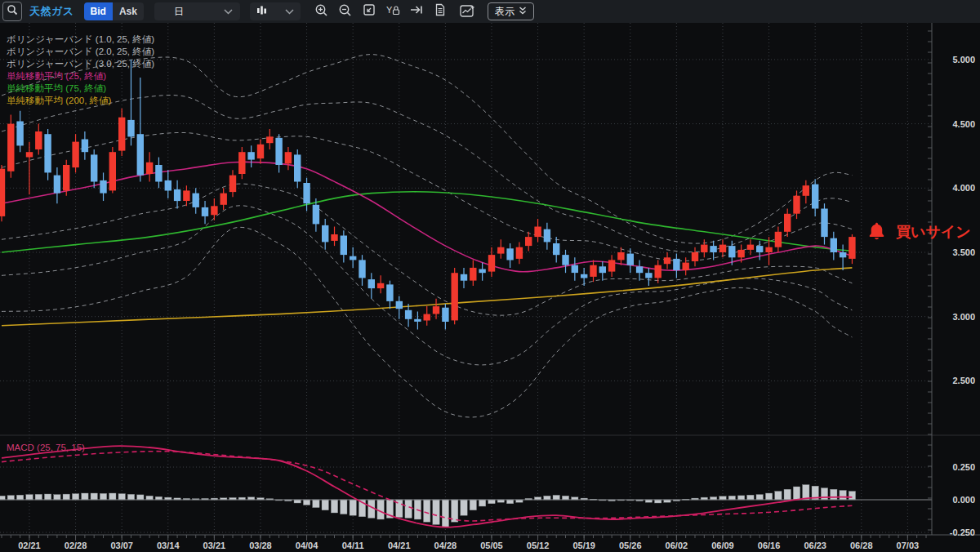  I want to click on zoom-in-icon, so click(322, 11).